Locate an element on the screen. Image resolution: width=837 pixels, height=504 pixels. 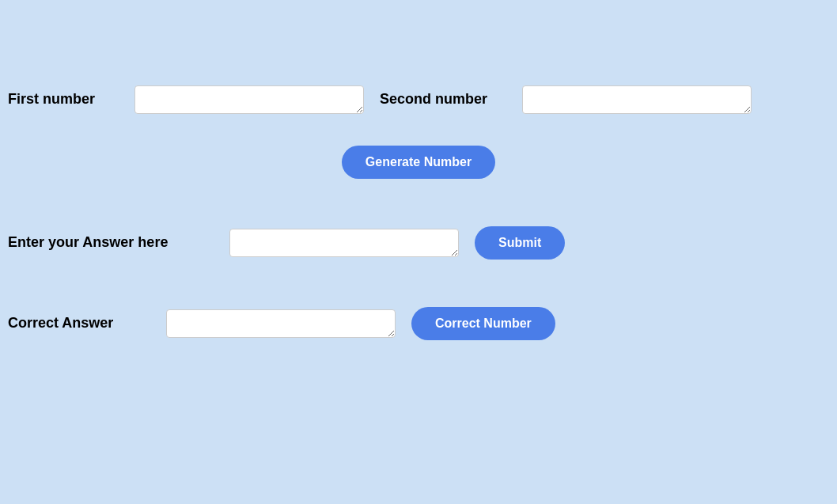
generate-number-button: Generate Number is located at coordinates (418, 162).